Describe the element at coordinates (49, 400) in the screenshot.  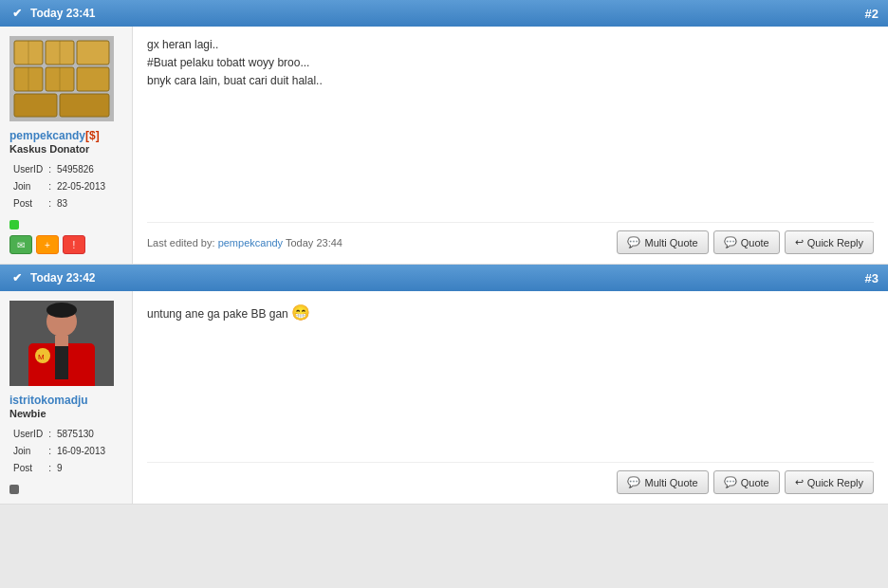
I see `post-3-username: istritokomadju` at that location.